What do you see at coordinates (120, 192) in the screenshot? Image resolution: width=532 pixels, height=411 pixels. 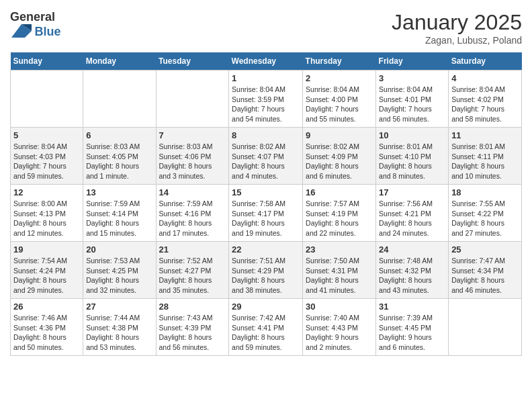 I see `day-number: 13` at bounding box center [120, 192].